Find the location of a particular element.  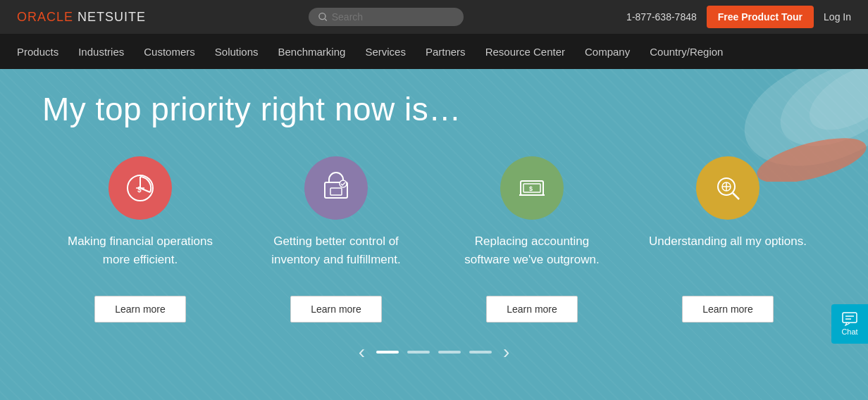

nav-item-country-region: Country/Region is located at coordinates (686, 52).